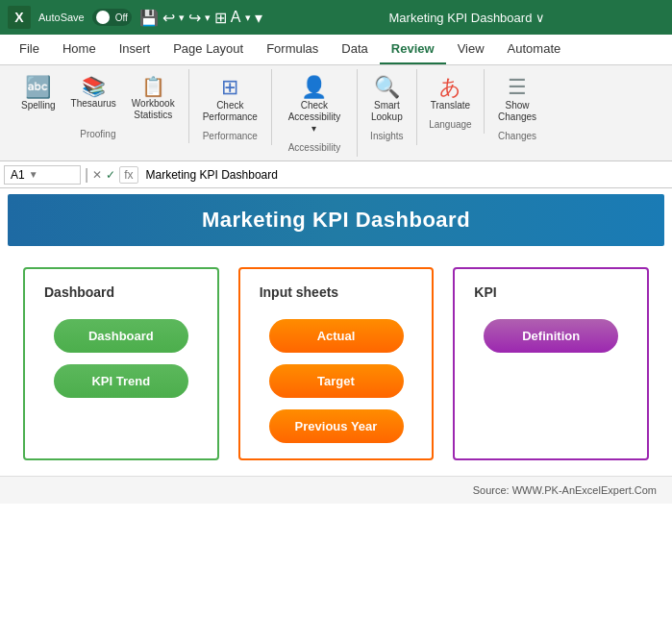  What do you see at coordinates (154, 86) in the screenshot?
I see `workbook-stats-icon: 📋` at bounding box center [154, 86].